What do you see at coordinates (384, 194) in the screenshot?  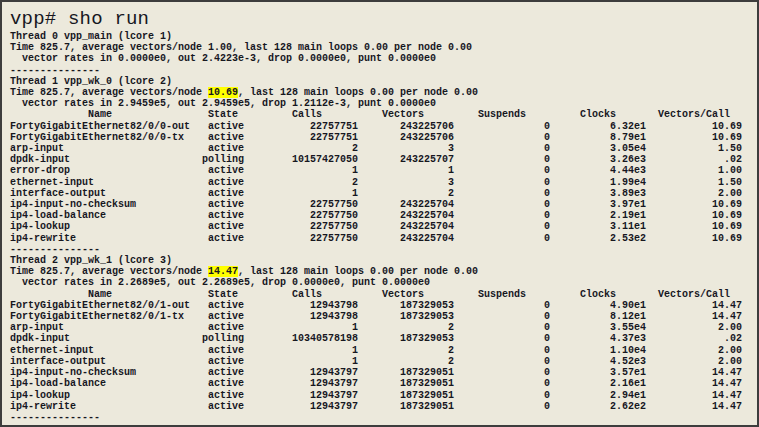 I see `table-row: interface-output active 1 2 0 3.89e3 2.0…` at bounding box center [384, 194].